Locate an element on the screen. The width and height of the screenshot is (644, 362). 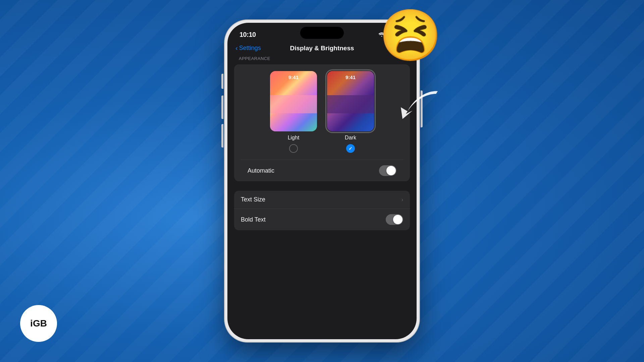
automatic-row: Automatic is located at coordinates (322, 170).